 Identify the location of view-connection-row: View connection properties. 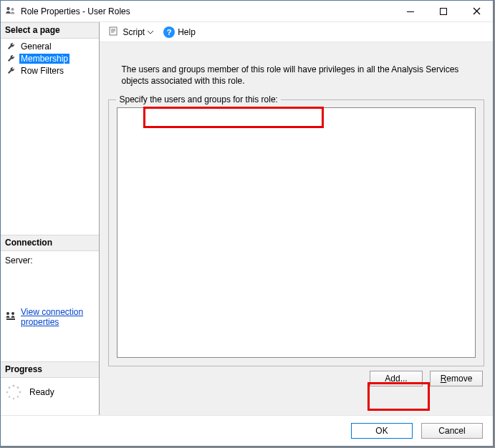
(50, 319).